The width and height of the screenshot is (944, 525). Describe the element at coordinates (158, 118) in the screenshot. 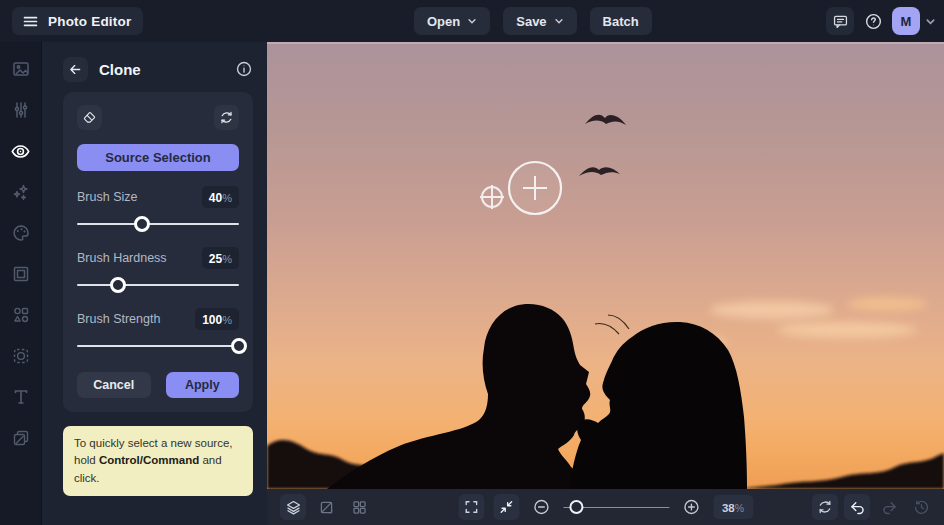

I see `clone-tool-row` at that location.